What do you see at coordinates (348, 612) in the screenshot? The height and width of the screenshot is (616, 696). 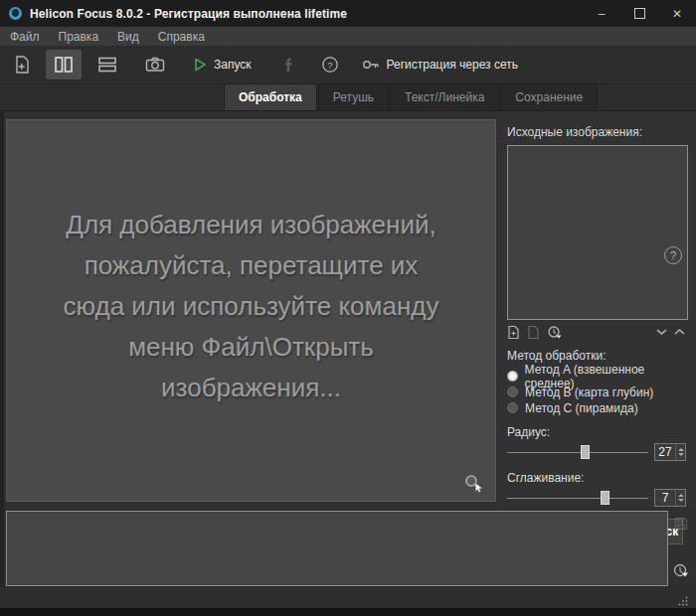 I see `window-bottom-edge` at bounding box center [348, 612].